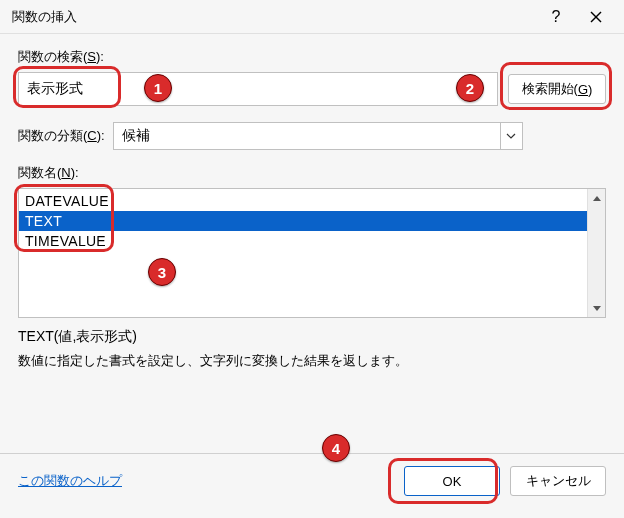 This screenshot has width=624, height=518. What do you see at coordinates (590, 90) in the screenshot?
I see `btn-text: )` at bounding box center [590, 90].